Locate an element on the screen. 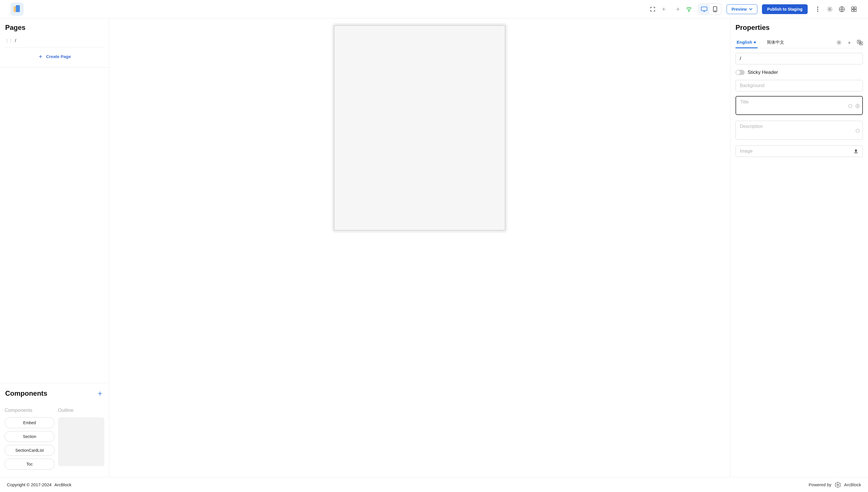 The image size is (868, 492). drag-handle-icon: ⋮⋮ is located at coordinates (9, 41).